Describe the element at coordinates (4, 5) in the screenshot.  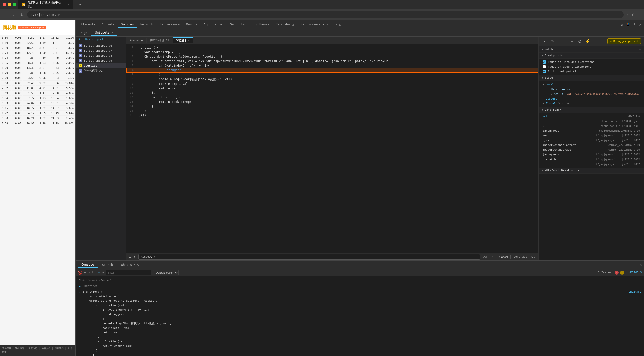
I see `close-dot` at that location.